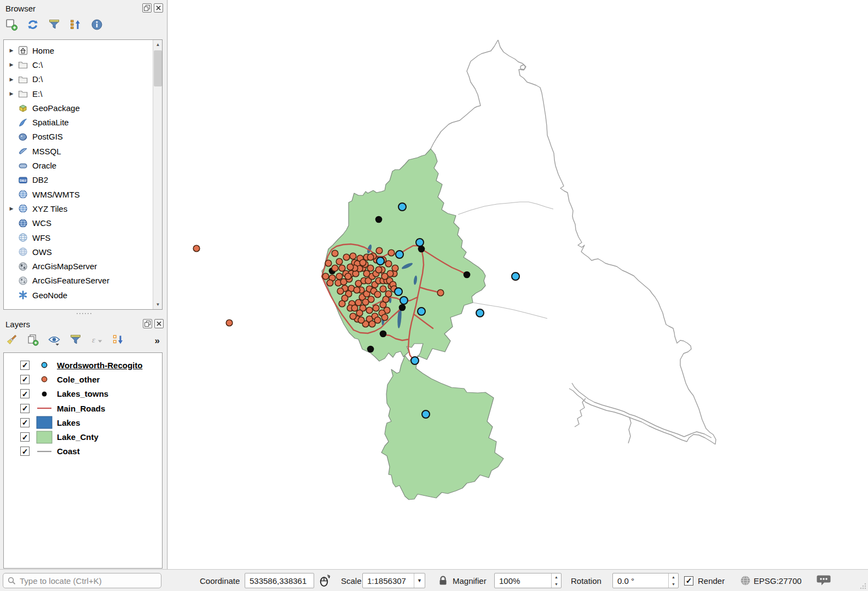 Image resolution: width=868 pixels, height=591 pixels. I want to click on layer-symbol-rect, so click(44, 437).